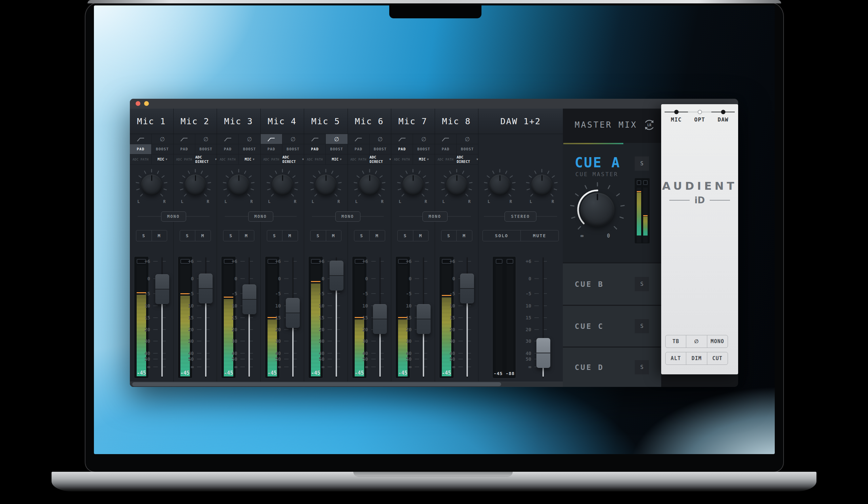 Image resolution: width=868 pixels, height=504 pixels. Describe the element at coordinates (597, 210) in the screenshot. I see `cue-a-level-knob` at that location.